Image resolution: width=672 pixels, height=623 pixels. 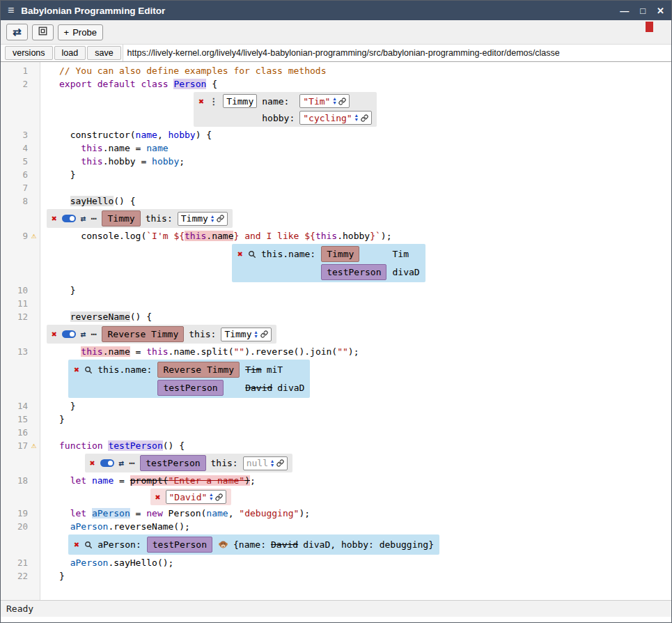 I want to click on value-input: null▴▾, so click(x=265, y=463).